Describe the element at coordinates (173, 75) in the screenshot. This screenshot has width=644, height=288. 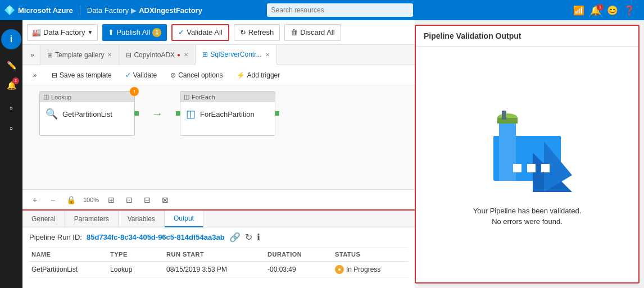
I see `cancel-options-icon: ⊘` at that location.